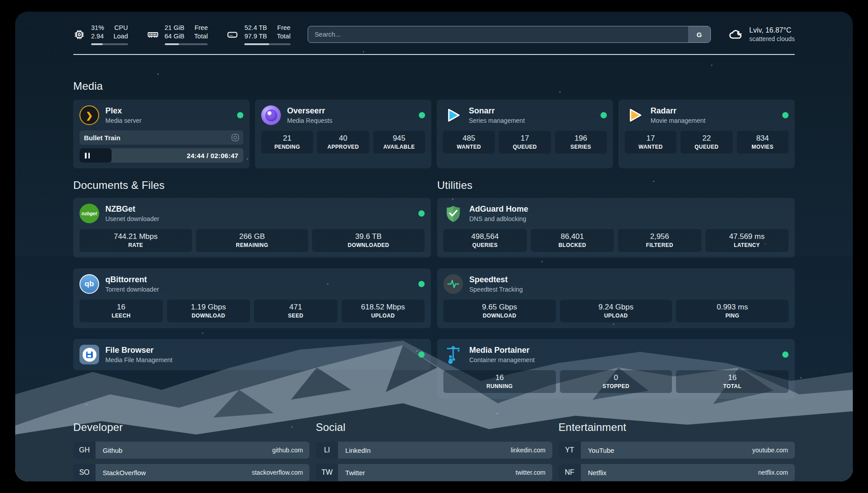 This screenshot has width=868, height=493. I want to click on bookmark-linkedin: LI LinkedIn linkedin.com, so click(434, 450).